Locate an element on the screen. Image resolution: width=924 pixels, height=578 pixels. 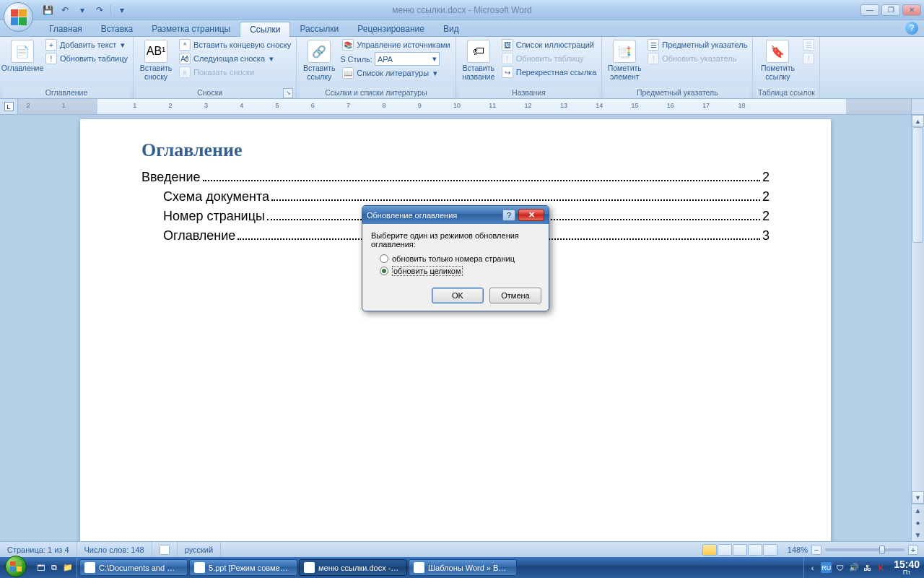
mark-entry-button: 📑 Пометить элемент is located at coordinates (624, 61).